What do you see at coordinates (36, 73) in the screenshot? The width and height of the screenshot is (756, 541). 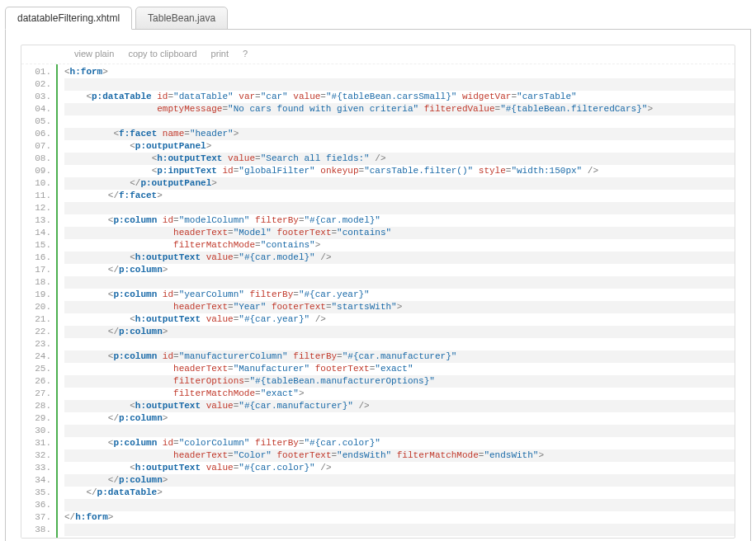 I see `line-number: 01.` at bounding box center [36, 73].